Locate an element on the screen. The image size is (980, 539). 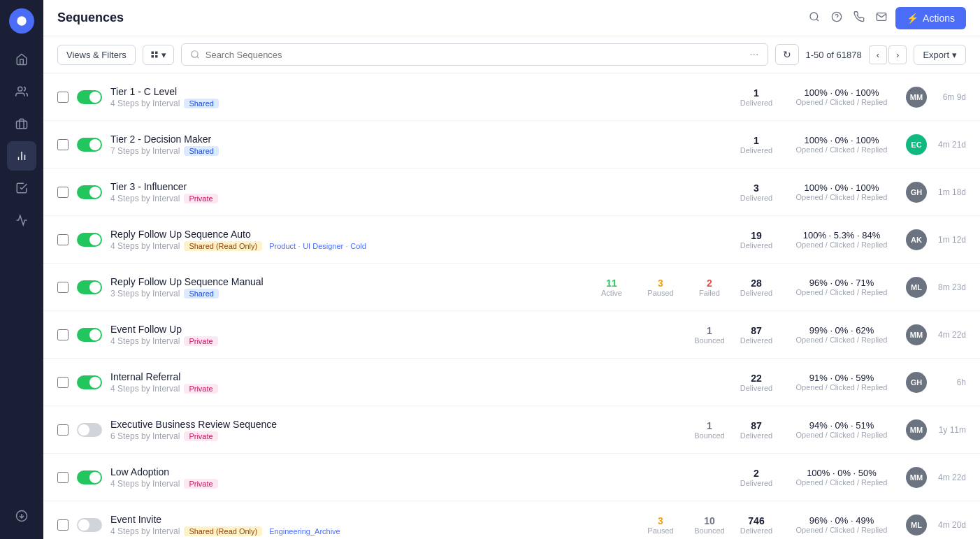
rates-values: 100% · 5.3% · 84% is located at coordinates (842, 235).